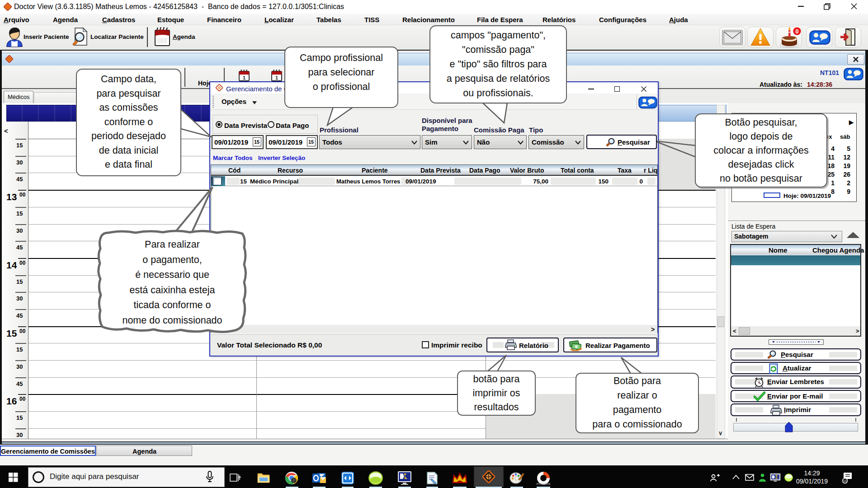  What do you see at coordinates (543, 484) in the screenshot?
I see `svg-text: PHOTOSCAPE` at bounding box center [543, 484].